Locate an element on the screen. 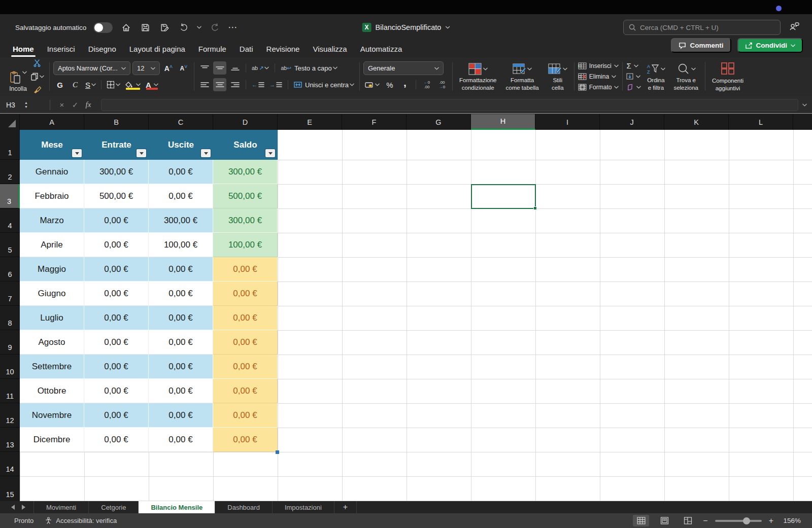  formula-input is located at coordinates (450, 105).